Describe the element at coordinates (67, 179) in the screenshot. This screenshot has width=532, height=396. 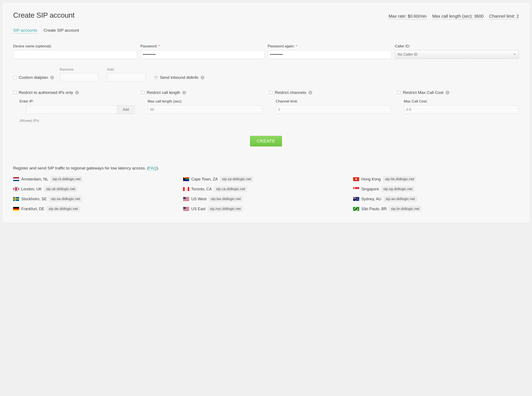
I see `gateway-host: sip.nl.didlogic.net` at that location.